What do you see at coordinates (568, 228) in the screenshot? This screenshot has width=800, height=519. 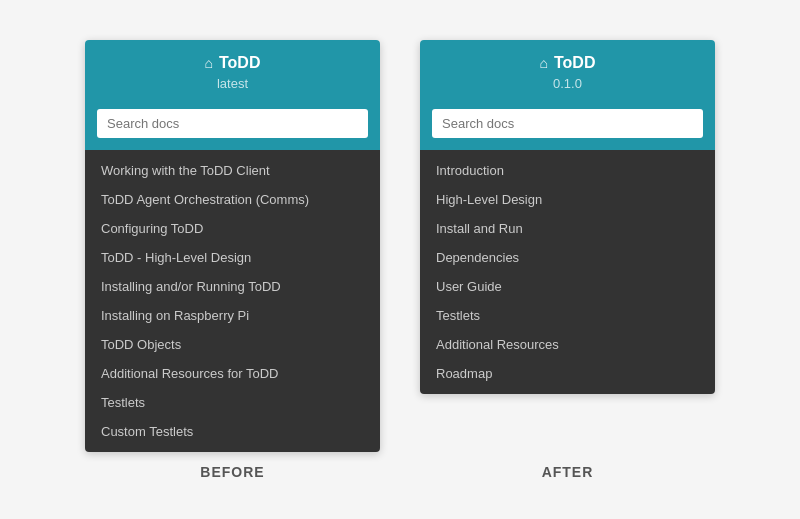 I see `after-nav-item-2: Install and Run` at bounding box center [568, 228].